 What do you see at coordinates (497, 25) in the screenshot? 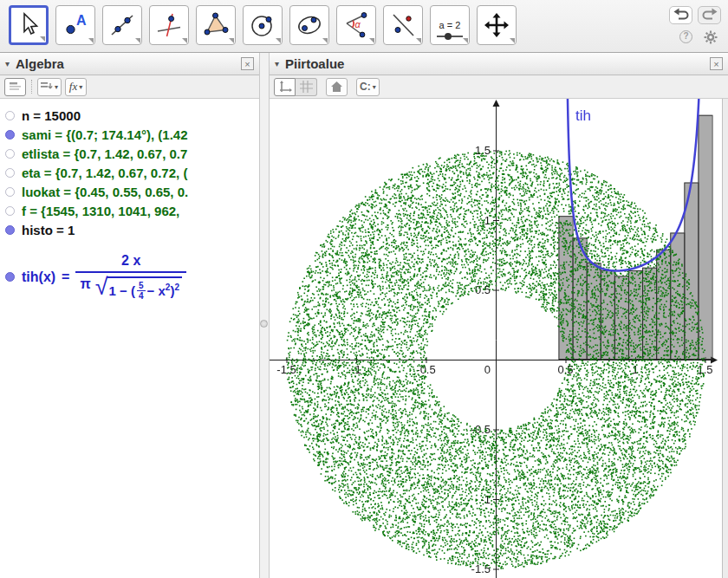
I see `move-view-icon` at bounding box center [497, 25].